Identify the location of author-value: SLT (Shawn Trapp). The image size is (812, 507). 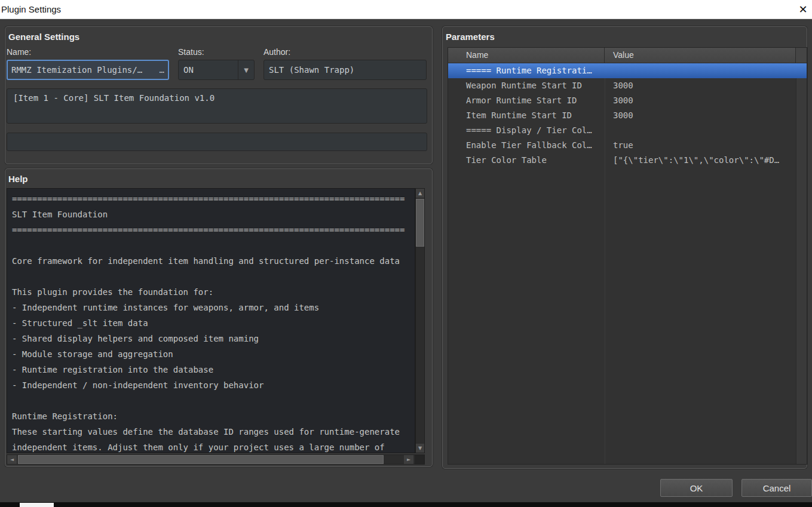
(312, 70).